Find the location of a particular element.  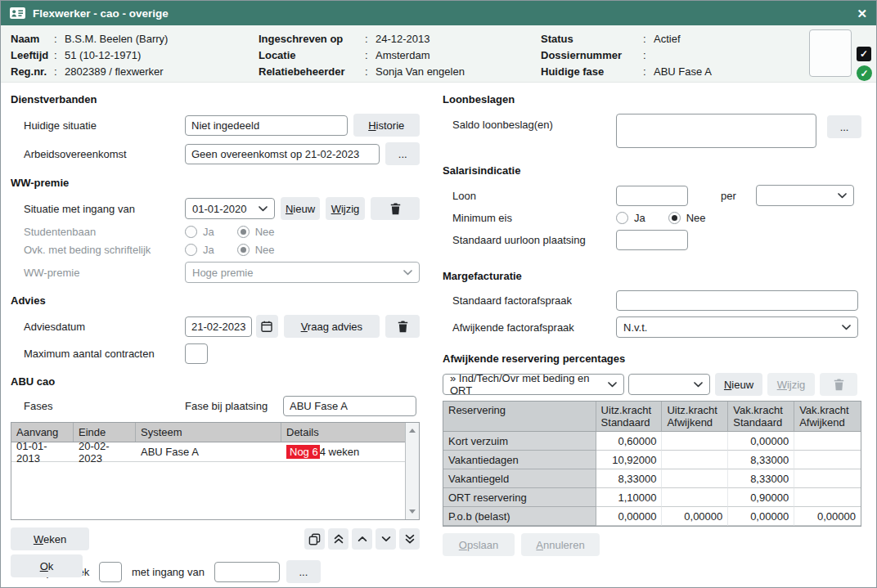

move-up-button is located at coordinates (362, 539).